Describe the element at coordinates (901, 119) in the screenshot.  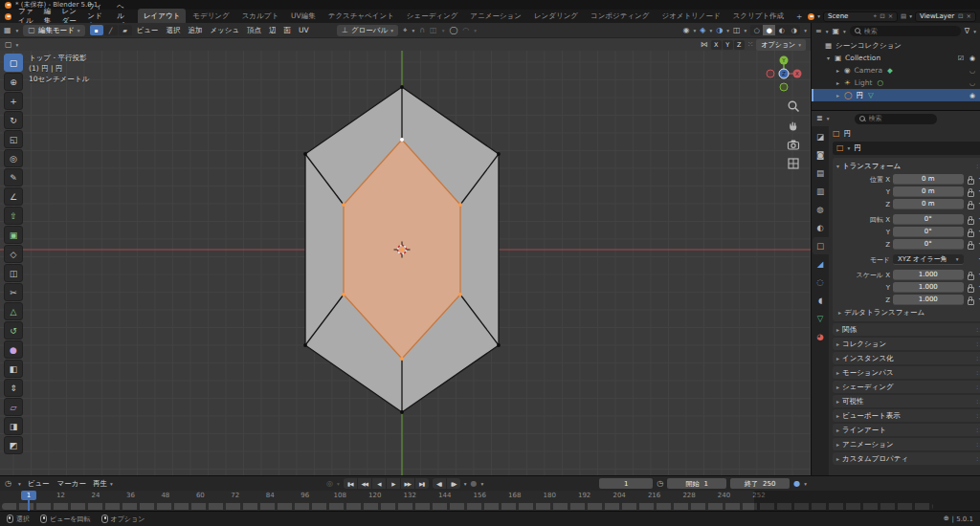
I see `properties-search-input` at that location.